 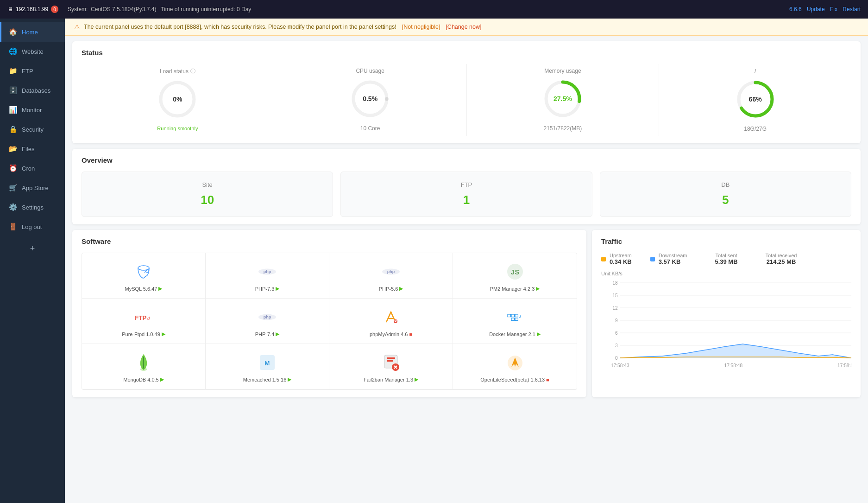 I want to click on docker-icon, so click(x=515, y=317).